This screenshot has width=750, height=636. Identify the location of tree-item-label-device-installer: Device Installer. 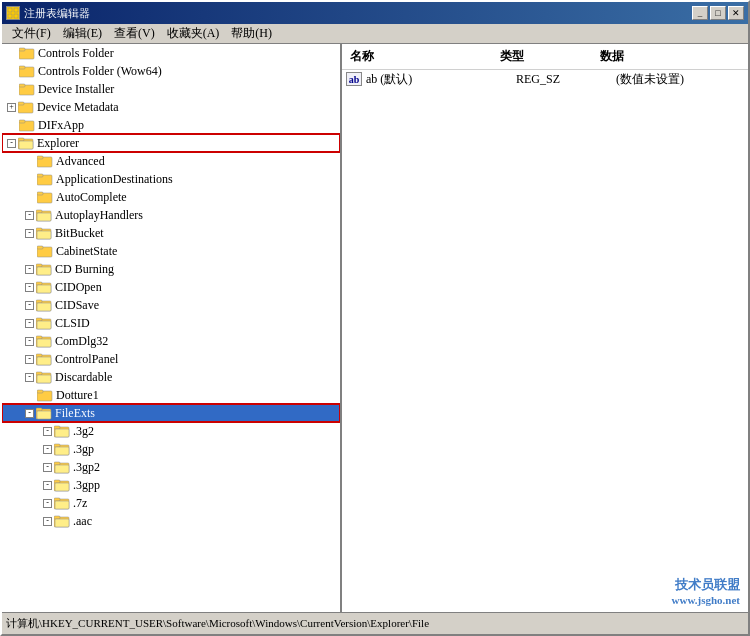
(76, 90).